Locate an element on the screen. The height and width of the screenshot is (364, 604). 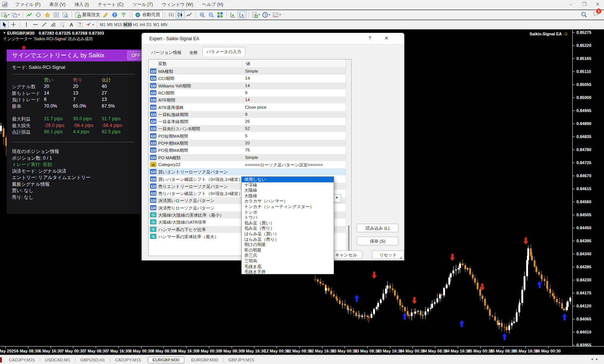
table-scrollbar is located at coordinates (349, 158).